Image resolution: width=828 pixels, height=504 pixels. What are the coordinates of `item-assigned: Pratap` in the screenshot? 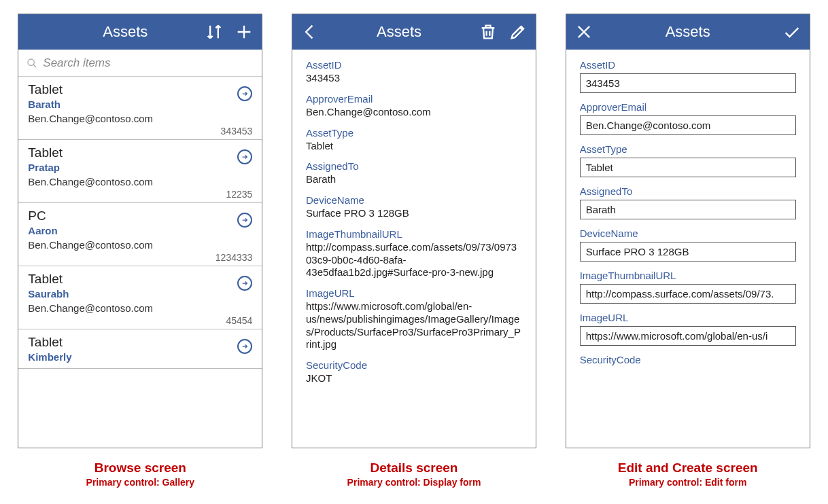 It's located at (140, 167).